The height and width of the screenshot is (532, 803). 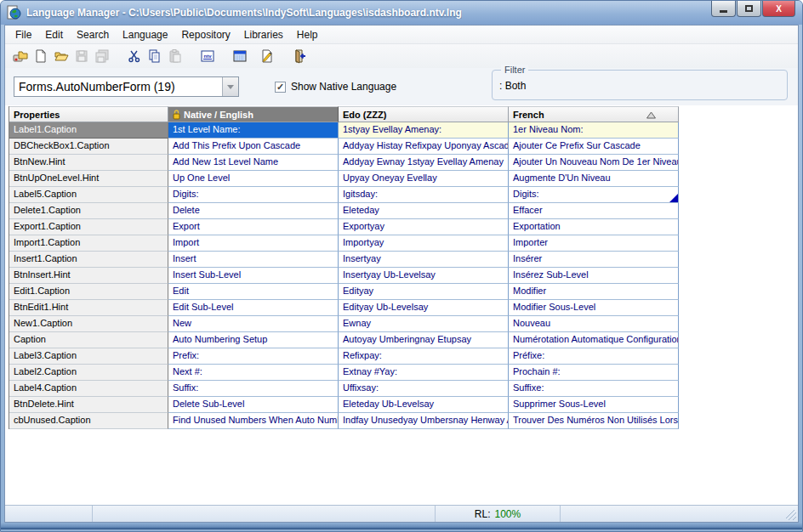 What do you see at coordinates (594, 195) in the screenshot?
I see `french-cell: Digits:` at bounding box center [594, 195].